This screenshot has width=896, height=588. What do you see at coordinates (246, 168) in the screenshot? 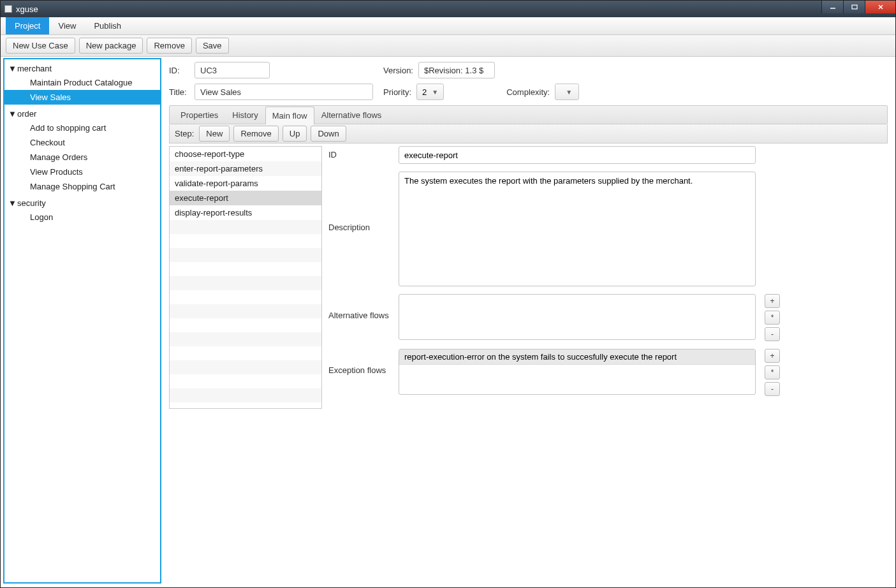
I see `step-item: enter-report-parameters` at bounding box center [246, 168].